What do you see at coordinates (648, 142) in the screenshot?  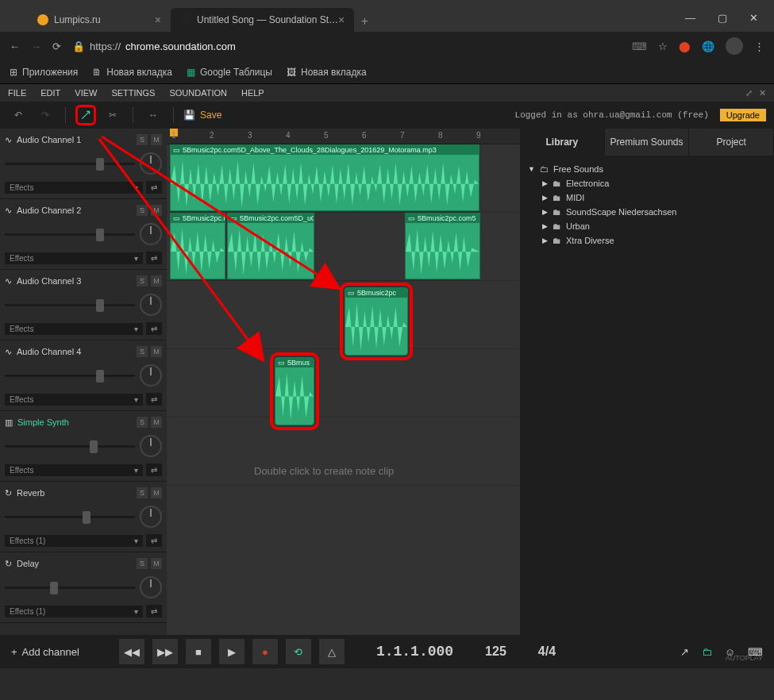 I see `tab-premium: Premium Sounds` at bounding box center [648, 142].